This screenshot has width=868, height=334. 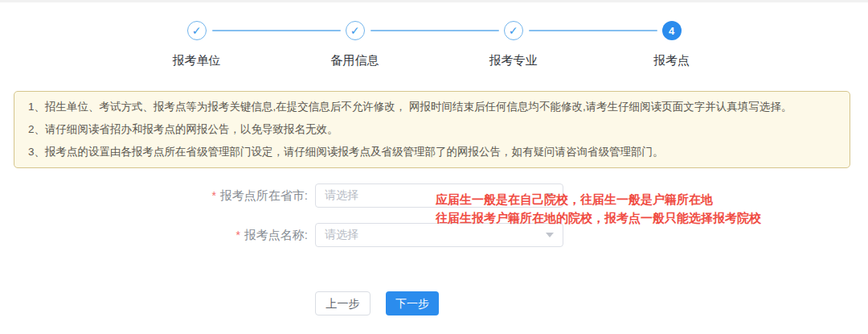 What do you see at coordinates (434, 45) in the screenshot?
I see `stepper: ✓ 报考单位 ✓ 备用信息 ✓ 报考专业 4 报考点` at bounding box center [434, 45].